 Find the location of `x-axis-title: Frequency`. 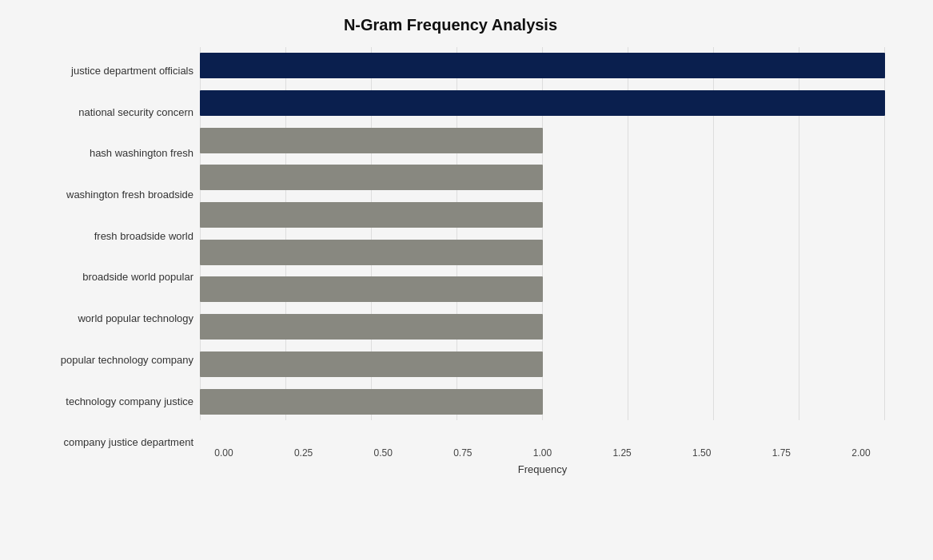

x-axis-title: Frequency is located at coordinates (542, 470).